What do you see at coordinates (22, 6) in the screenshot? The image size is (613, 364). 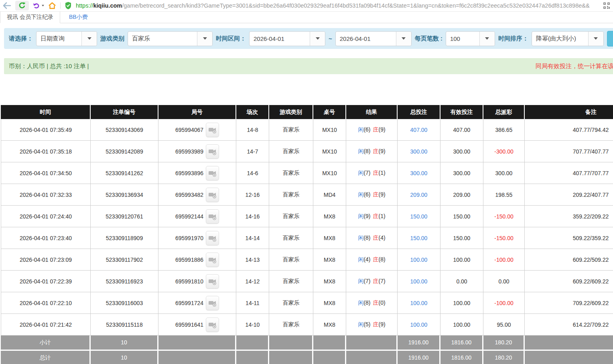 I see `refresh-icon` at bounding box center [22, 6].